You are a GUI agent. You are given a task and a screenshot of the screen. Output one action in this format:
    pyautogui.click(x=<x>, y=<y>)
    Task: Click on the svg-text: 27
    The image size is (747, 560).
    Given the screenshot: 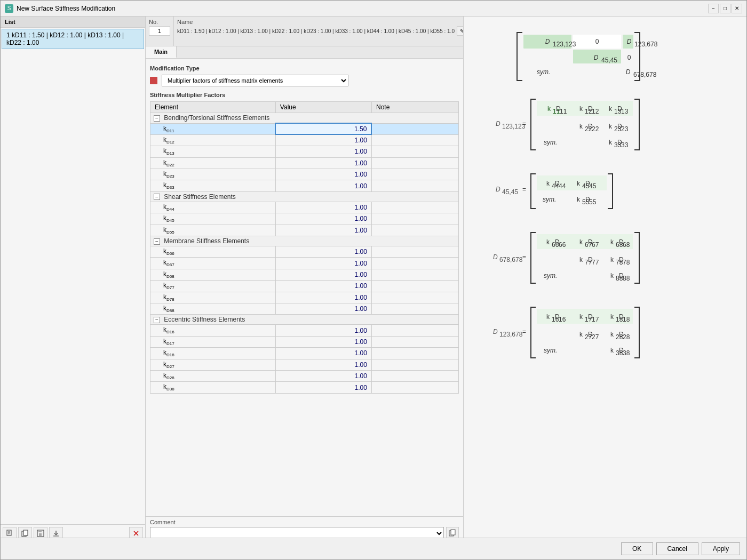 What is the action you would take?
    pyautogui.click(x=595, y=337)
    